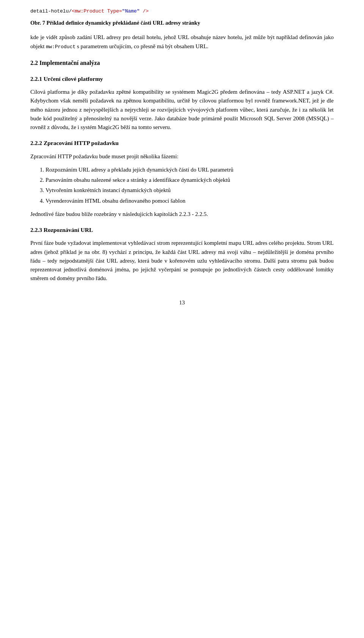 The width and height of the screenshot is (364, 638). Describe the element at coordinates (182, 214) in the screenshot. I see `paragraph-phases-note: Jednotlivé fáze budou blíže rozebrány v …` at that location.